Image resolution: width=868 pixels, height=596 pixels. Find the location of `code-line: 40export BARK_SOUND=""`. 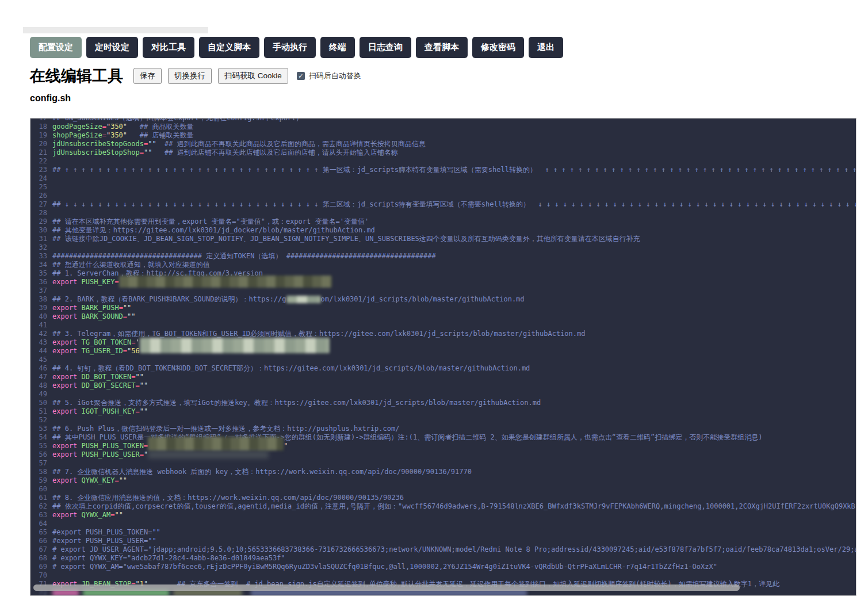

code-line: 40export BARK_SOUND="" is located at coordinates (444, 316).